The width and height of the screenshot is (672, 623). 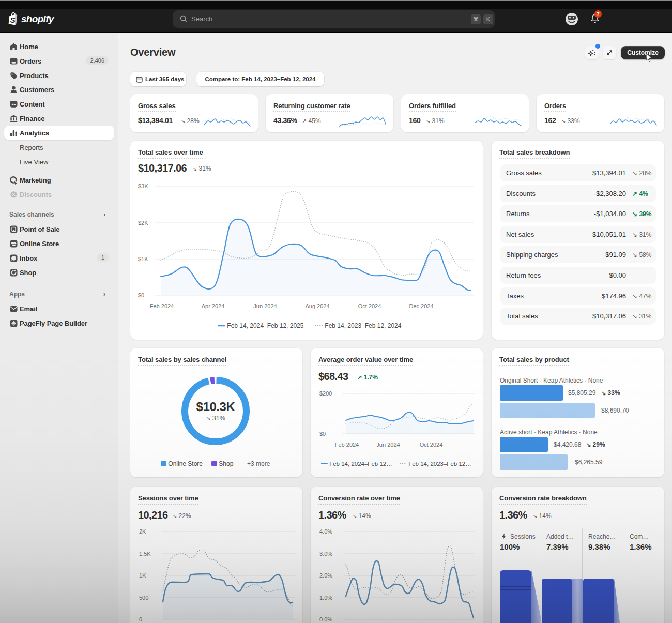 What do you see at coordinates (143, 531) in the screenshot?
I see `svg-text: 2K` at bounding box center [143, 531].